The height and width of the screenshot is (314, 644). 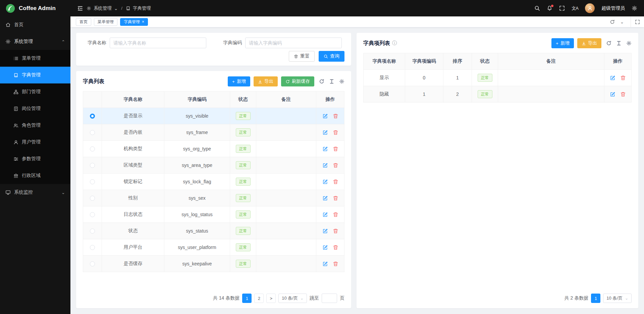 I want to click on settings-gear-icon, so click(x=635, y=8).